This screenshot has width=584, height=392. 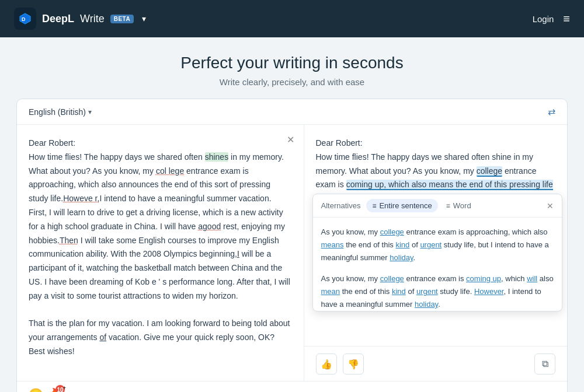 I want to click on alt-link-college-1: college, so click(x=392, y=232).